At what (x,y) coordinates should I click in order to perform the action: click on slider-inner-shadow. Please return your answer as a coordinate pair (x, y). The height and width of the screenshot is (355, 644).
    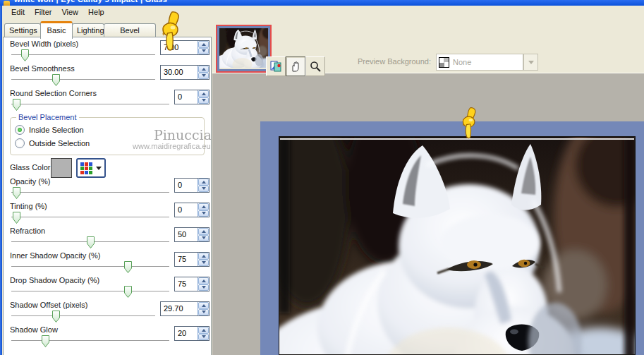
    Looking at the image, I should click on (90, 267).